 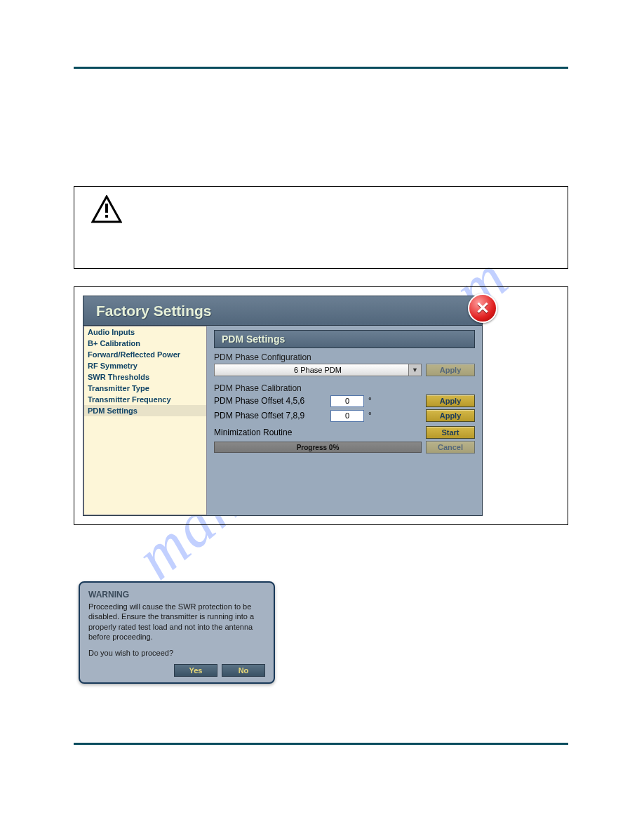 I want to click on horizontal-rule-bottom, so click(x=321, y=744).